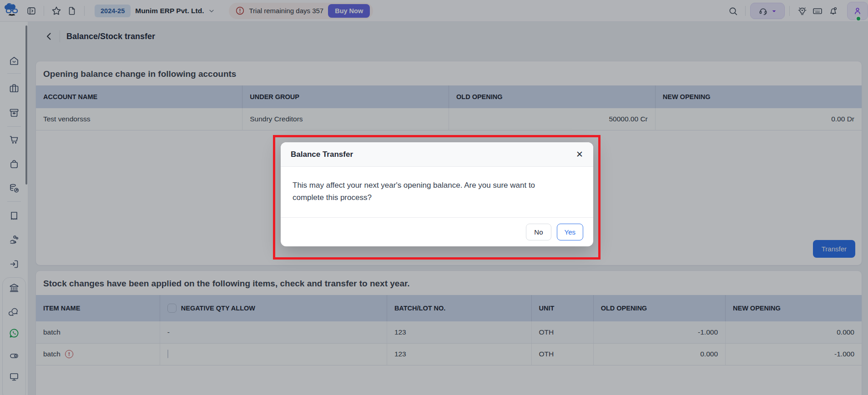 The height and width of the screenshot is (395, 868). I want to click on modal-footer: No Yes, so click(437, 232).